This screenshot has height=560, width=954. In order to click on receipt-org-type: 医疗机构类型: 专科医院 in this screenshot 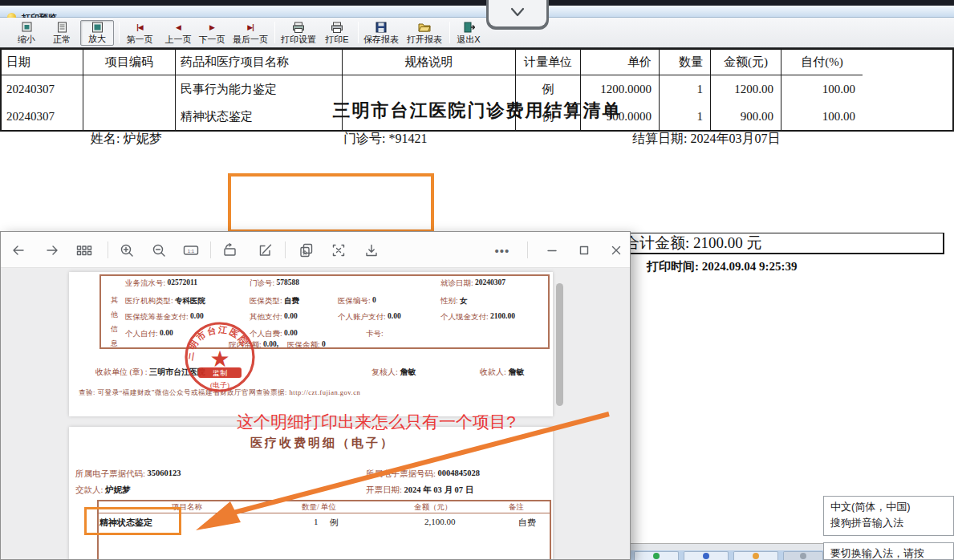, I will do `click(165, 302)`.